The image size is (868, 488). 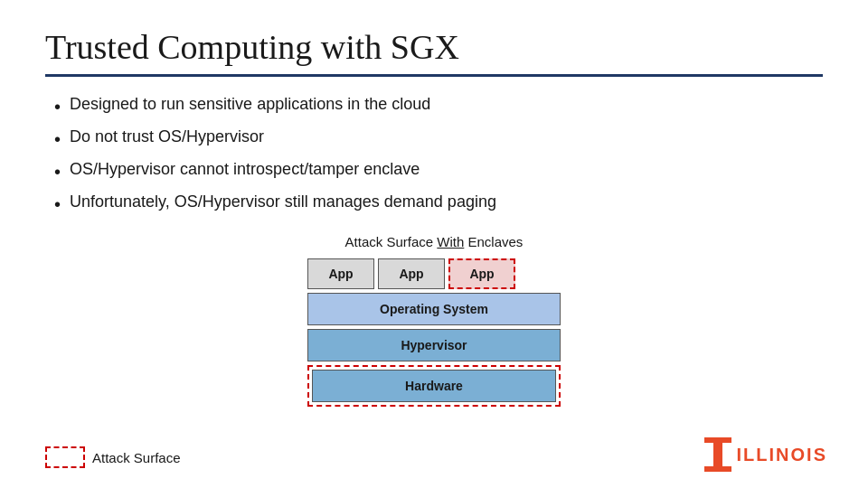 What do you see at coordinates (434, 386) in the screenshot?
I see `hardware-wrapper: Hardware` at bounding box center [434, 386].